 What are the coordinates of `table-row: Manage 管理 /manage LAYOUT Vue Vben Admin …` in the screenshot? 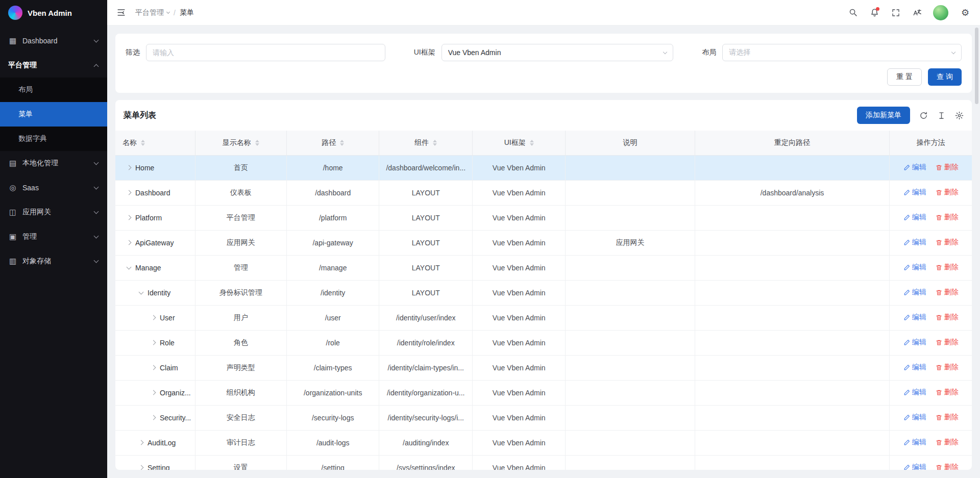 It's located at (544, 267).